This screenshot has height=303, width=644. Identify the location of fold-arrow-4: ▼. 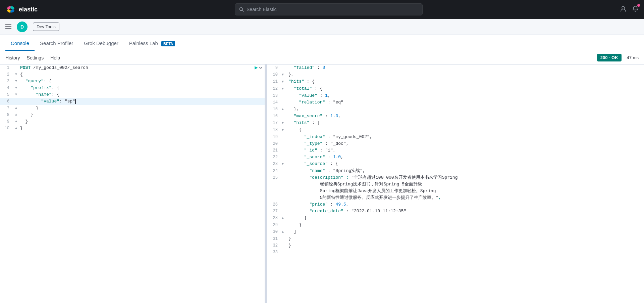
(16, 88).